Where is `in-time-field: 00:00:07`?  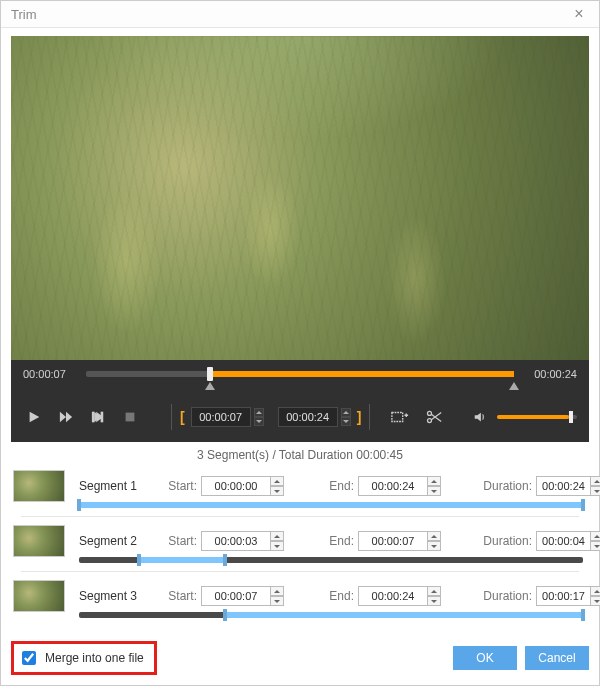 in-time-field: 00:00:07 is located at coordinates (221, 417).